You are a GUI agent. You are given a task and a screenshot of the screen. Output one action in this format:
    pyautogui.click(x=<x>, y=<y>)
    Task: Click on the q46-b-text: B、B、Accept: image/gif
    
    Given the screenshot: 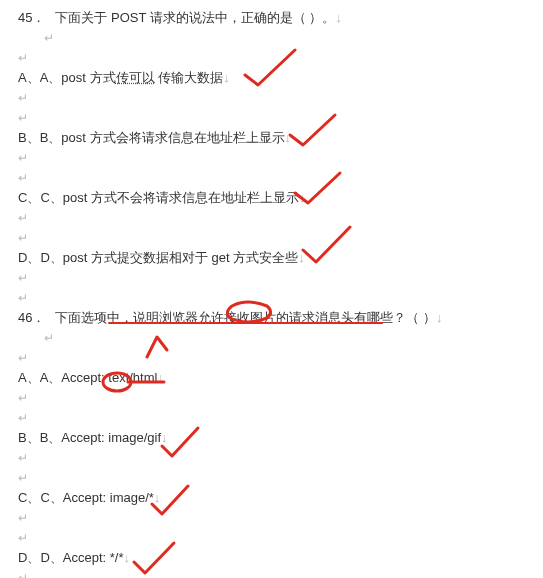 What is the action you would take?
    pyautogui.click(x=90, y=438)
    